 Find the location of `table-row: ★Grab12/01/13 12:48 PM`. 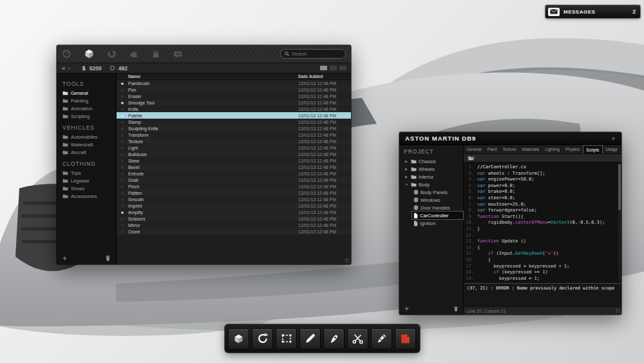

table-row: ★Grab12/01/13 12:48 PM is located at coordinates (234, 180).